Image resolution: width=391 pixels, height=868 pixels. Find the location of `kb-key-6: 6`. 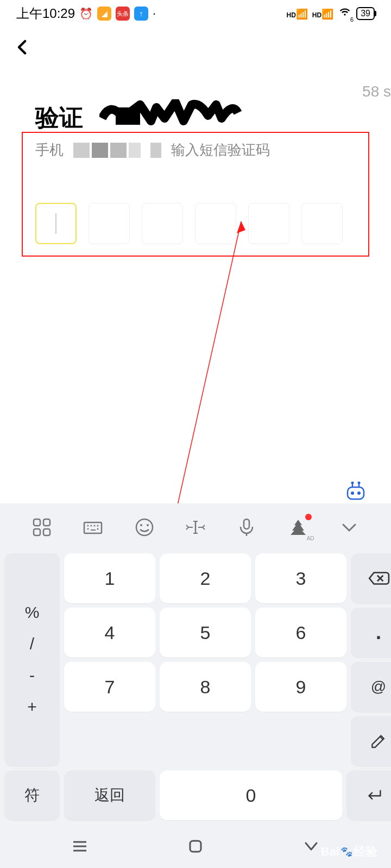

kb-key-6: 6 is located at coordinates (301, 633).